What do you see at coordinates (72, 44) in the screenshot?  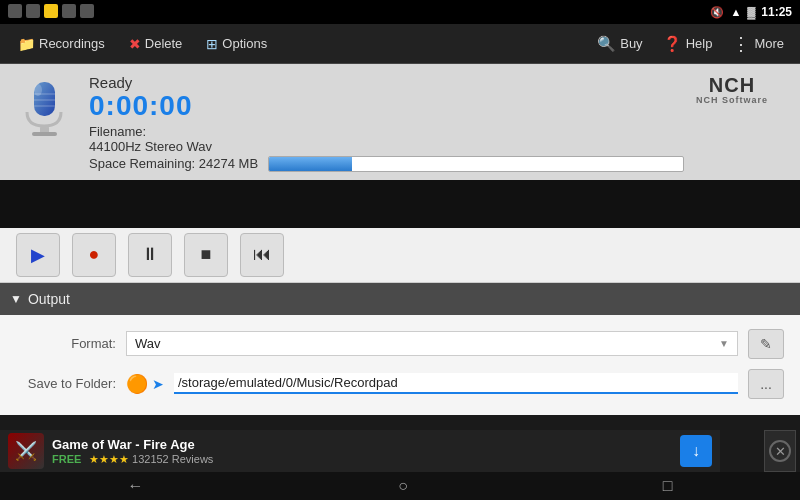 I see `recordings-label: Recordings` at bounding box center [72, 44].